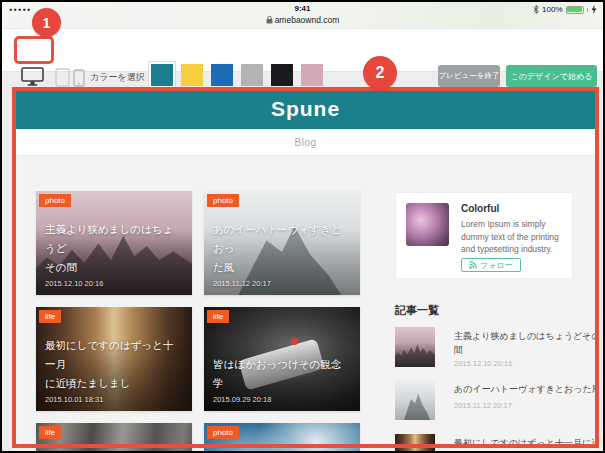 Image resolution: width=605 pixels, height=453 pixels. Describe the element at coordinates (162, 75) in the screenshot. I see `swatch-teal` at that location.